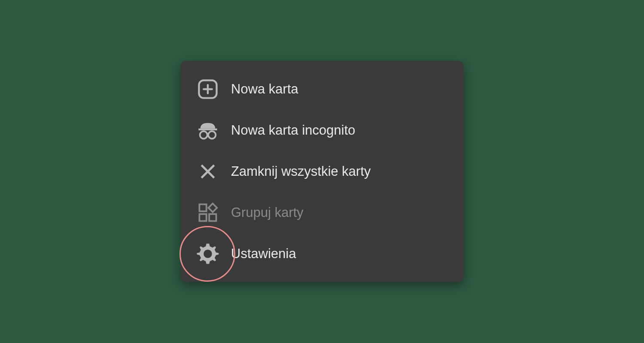  What do you see at coordinates (264, 254) in the screenshot?
I see `menu-item-label: Ustawienia` at bounding box center [264, 254].